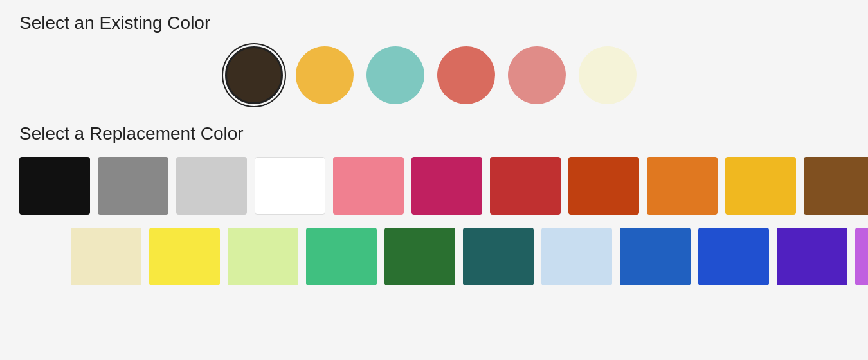  What do you see at coordinates (604, 186) in the screenshot?
I see `sq-orange-dark` at bounding box center [604, 186].